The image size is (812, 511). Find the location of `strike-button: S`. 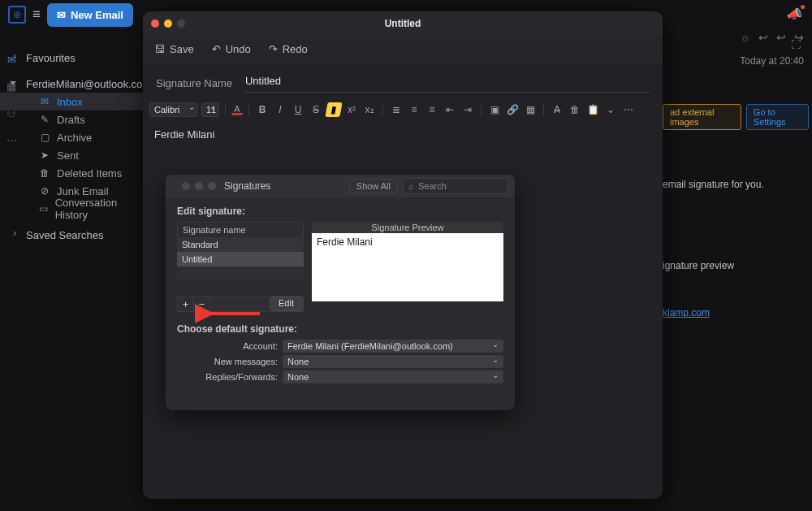

strike-button: S is located at coordinates (316, 110).